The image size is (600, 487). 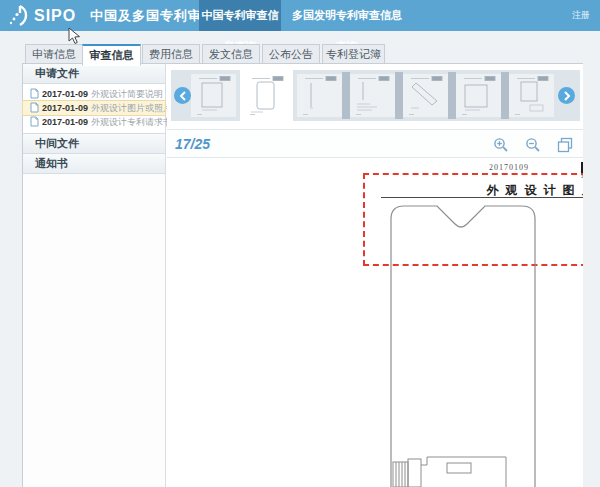 What do you see at coordinates (581, 16) in the screenshot?
I see `register-link: 注册` at bounding box center [581, 16].